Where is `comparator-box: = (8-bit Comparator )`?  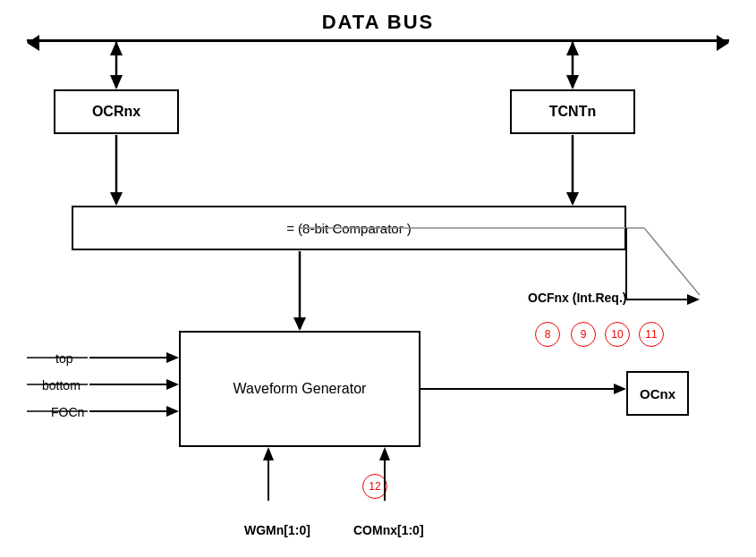 comparator-box: = (8-bit Comparator ) is located at coordinates (349, 228).